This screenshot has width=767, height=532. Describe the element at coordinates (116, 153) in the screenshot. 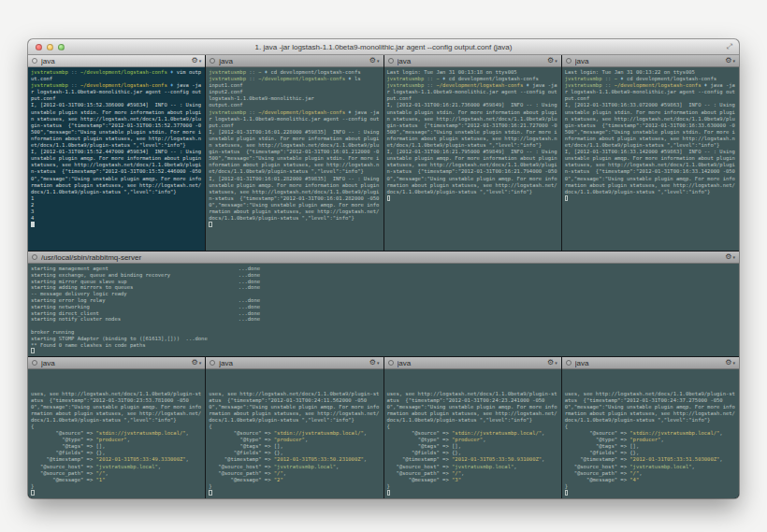

I see `pane-java-1: java⚙▾jvstratusmbp :: ~/development/logs…` at that location.